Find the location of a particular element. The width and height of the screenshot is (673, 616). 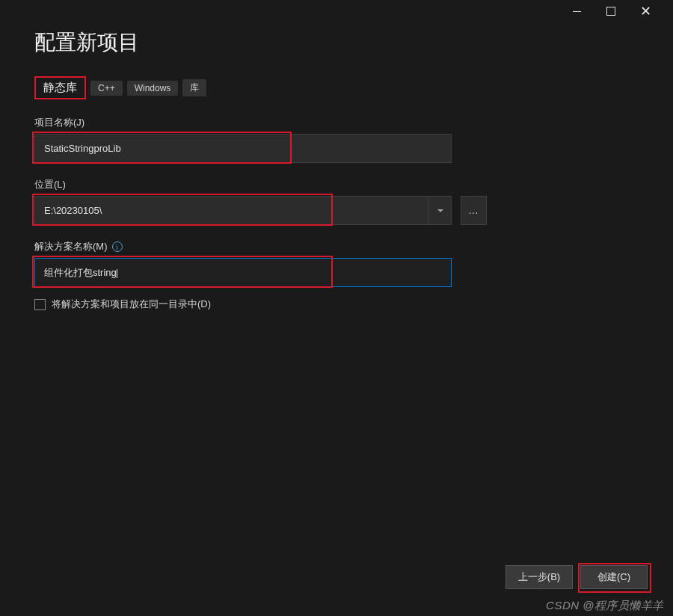

solution-name-group: 解决方案名称(M) i 组件化打包string 将解决方案和项目放在同一目录中(… is located at coordinates (336, 275).